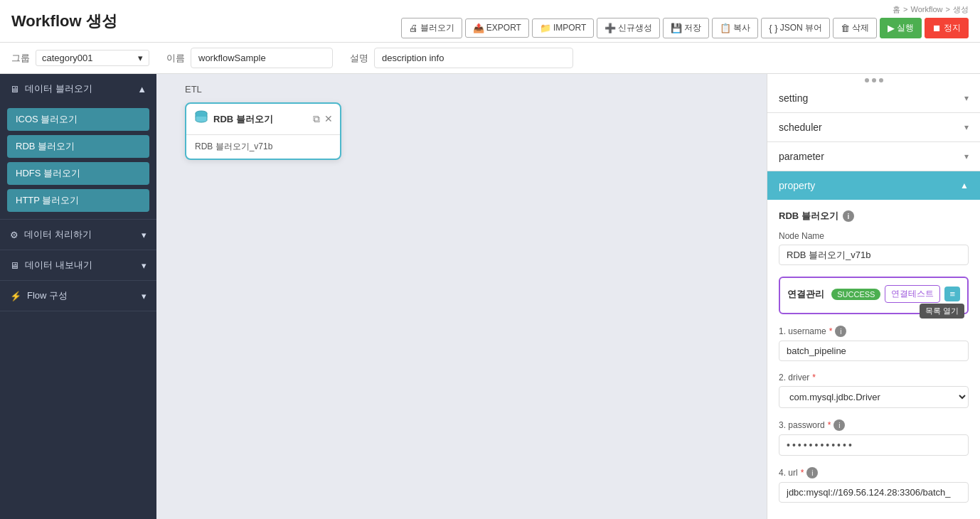 The image size is (980, 519). Describe the element at coordinates (952, 28) in the screenshot. I see `stop-label: 정지` at that location.